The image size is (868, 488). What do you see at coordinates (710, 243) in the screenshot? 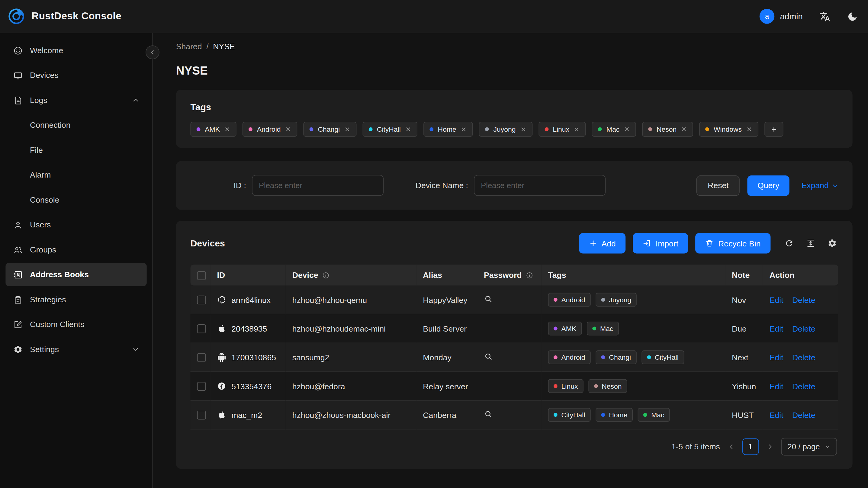
I see `trash-icon` at bounding box center [710, 243].